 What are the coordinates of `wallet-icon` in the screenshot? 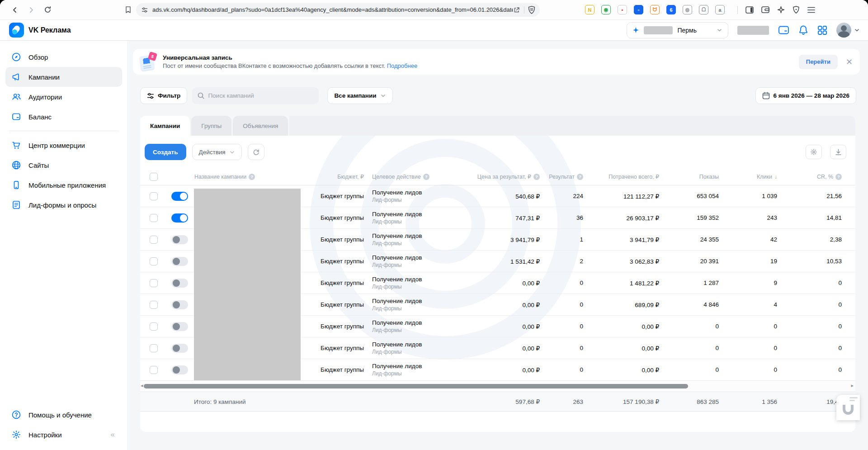 It's located at (784, 30).